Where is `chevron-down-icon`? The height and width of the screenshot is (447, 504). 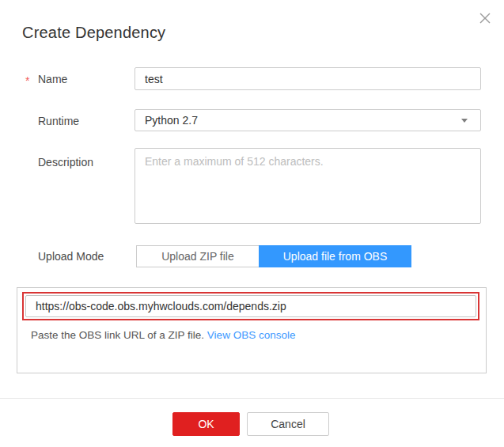
chevron-down-icon is located at coordinates (464, 120).